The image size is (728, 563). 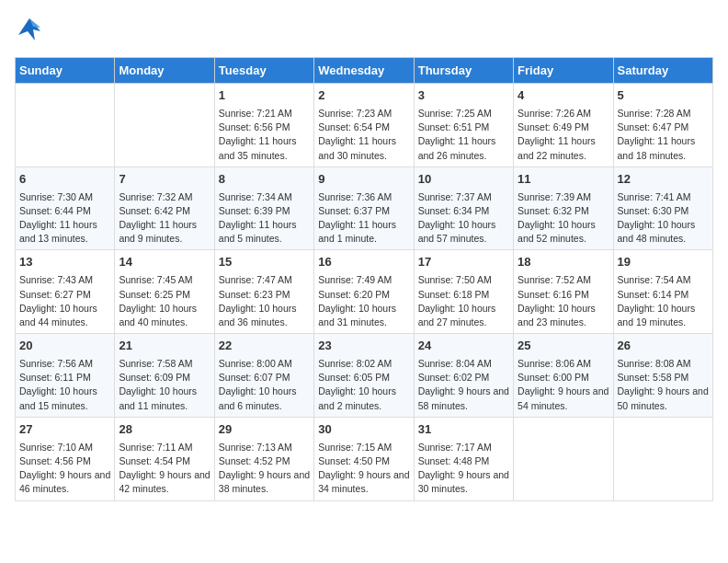 I want to click on day-number: 27, so click(x=64, y=431).